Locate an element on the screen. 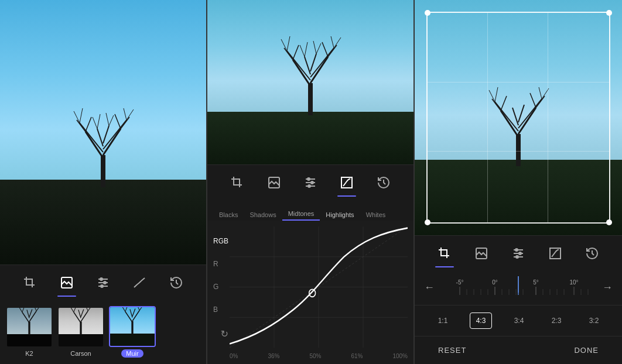  channel-r: R is located at coordinates (221, 264).